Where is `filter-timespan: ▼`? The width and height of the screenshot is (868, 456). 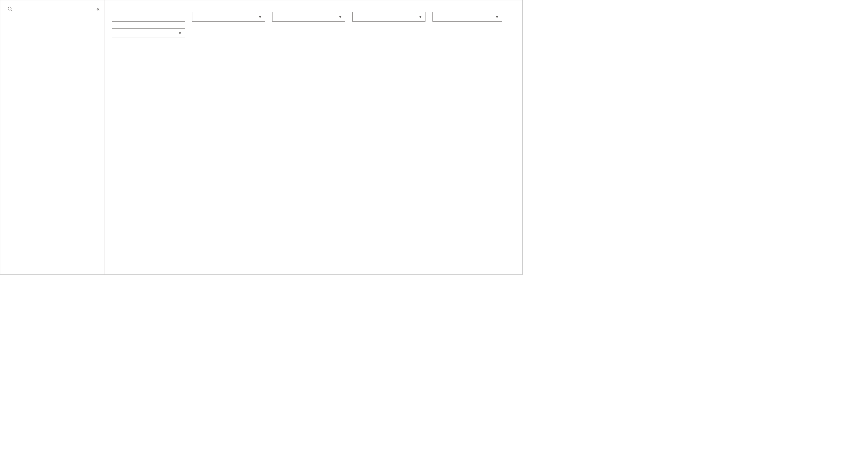 filter-timespan: ▼ is located at coordinates (148, 33).